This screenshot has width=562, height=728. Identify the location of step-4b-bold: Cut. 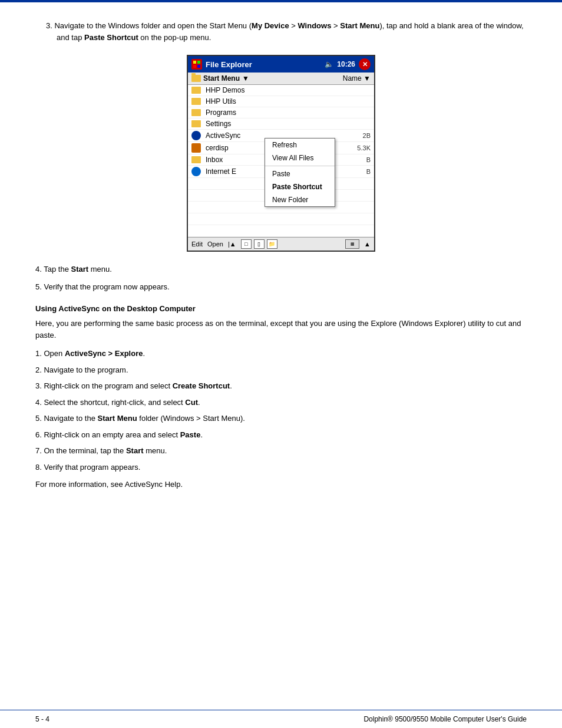
(191, 402).